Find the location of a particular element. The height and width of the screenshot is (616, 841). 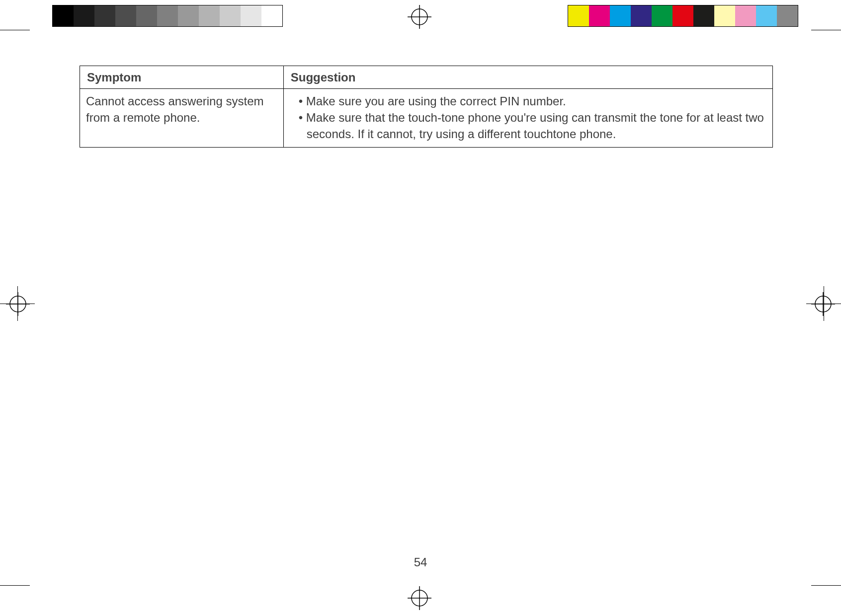

suggestion-cell: Make sure you are using the correct PIN … is located at coordinates (528, 118).